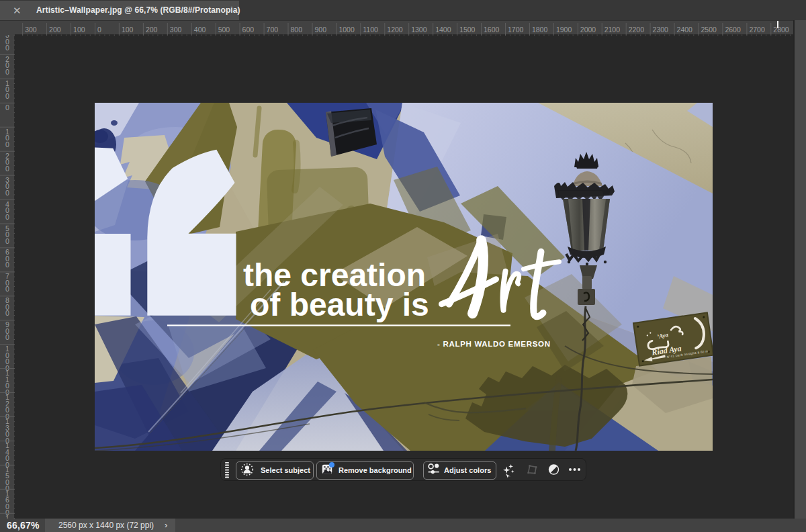 The image size is (806, 532). I want to click on svg-text: 2600, so click(733, 30).